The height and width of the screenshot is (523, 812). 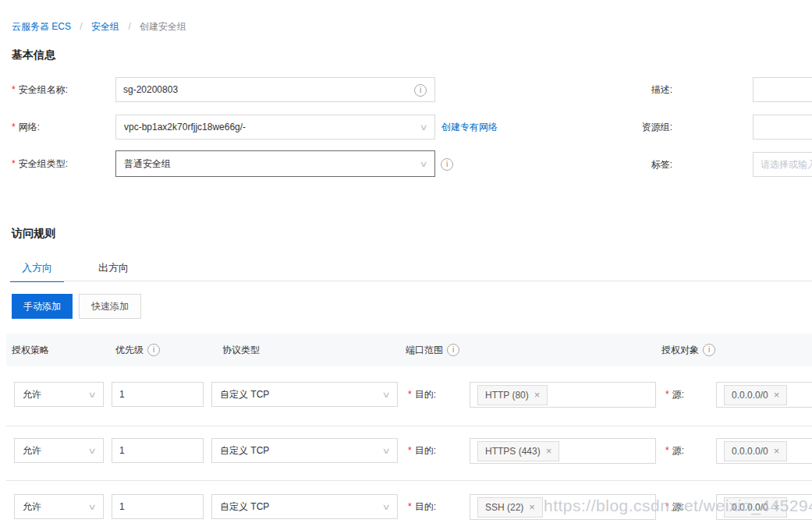 I want to click on source-tag: 0.0.0.0/0×, so click(x=755, y=395).